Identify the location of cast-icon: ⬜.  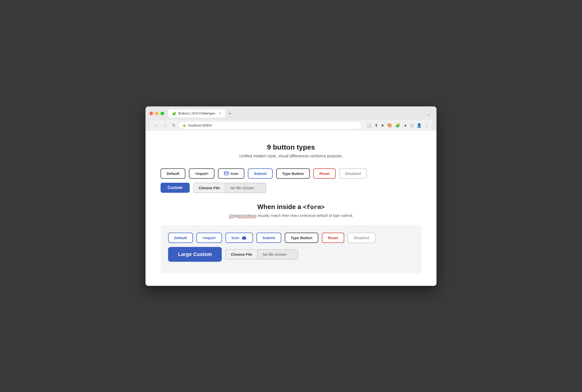
(369, 125).